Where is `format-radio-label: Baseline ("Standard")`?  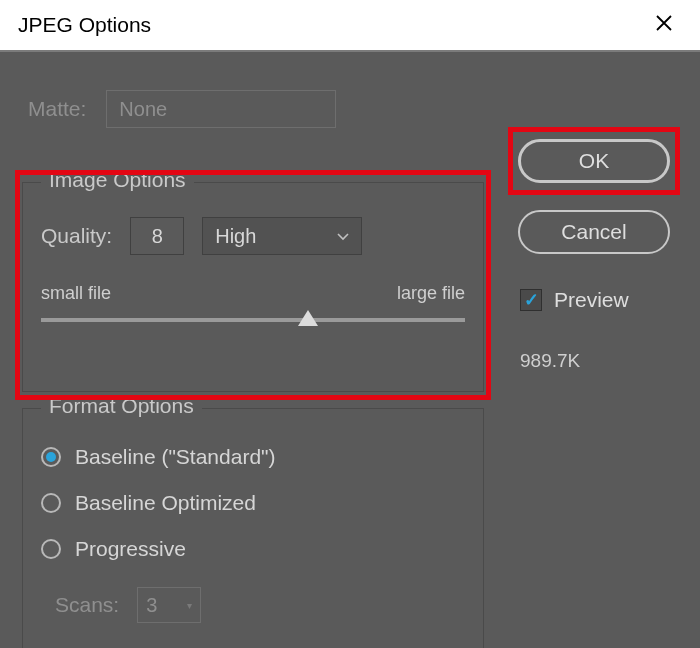
format-radio-label: Baseline ("Standard") is located at coordinates (176, 457).